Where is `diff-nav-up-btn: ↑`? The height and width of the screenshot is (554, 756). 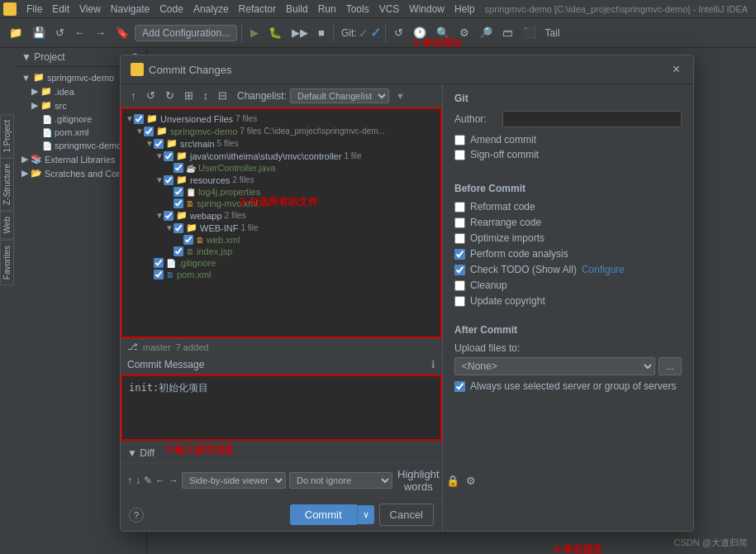 diff-nav-up-btn: ↑ is located at coordinates (130, 480).